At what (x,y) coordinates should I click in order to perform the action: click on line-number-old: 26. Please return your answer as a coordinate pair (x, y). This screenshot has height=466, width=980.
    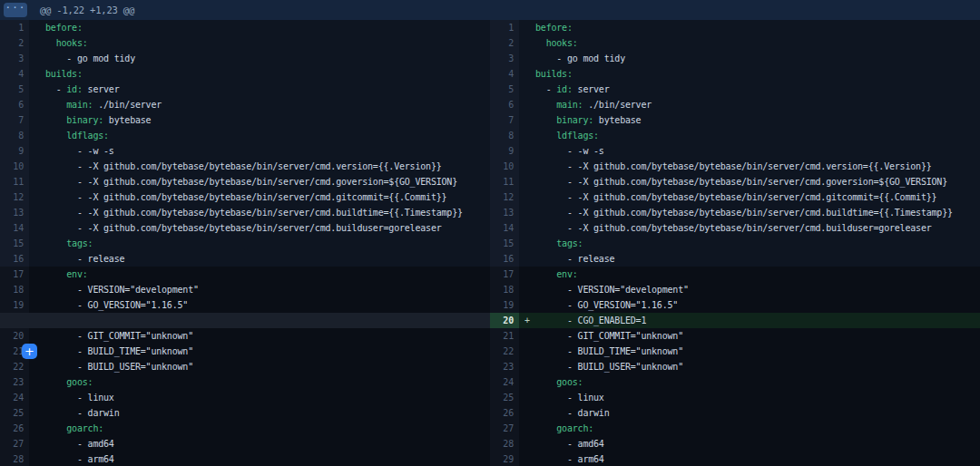
    Looking at the image, I should click on (15, 428).